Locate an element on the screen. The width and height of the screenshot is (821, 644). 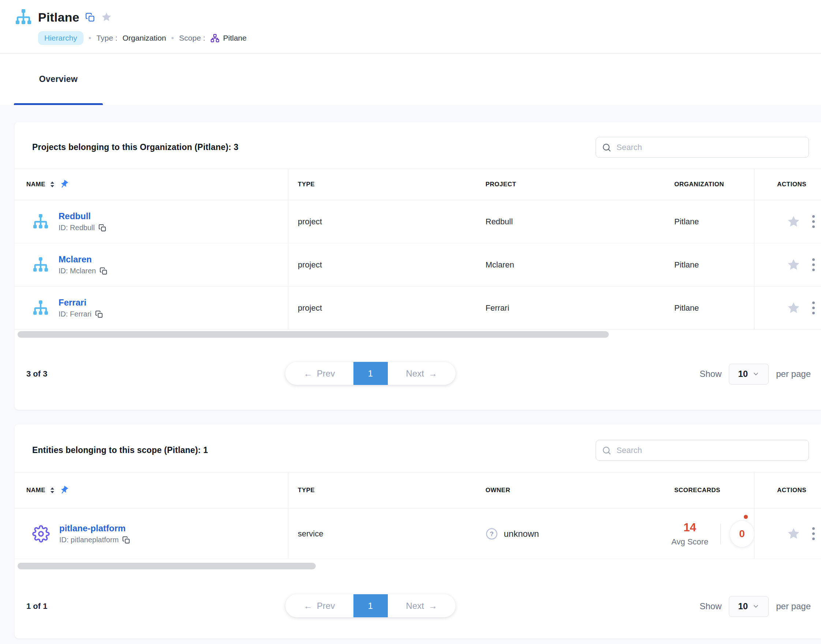
scope-org-icon is located at coordinates (215, 38).